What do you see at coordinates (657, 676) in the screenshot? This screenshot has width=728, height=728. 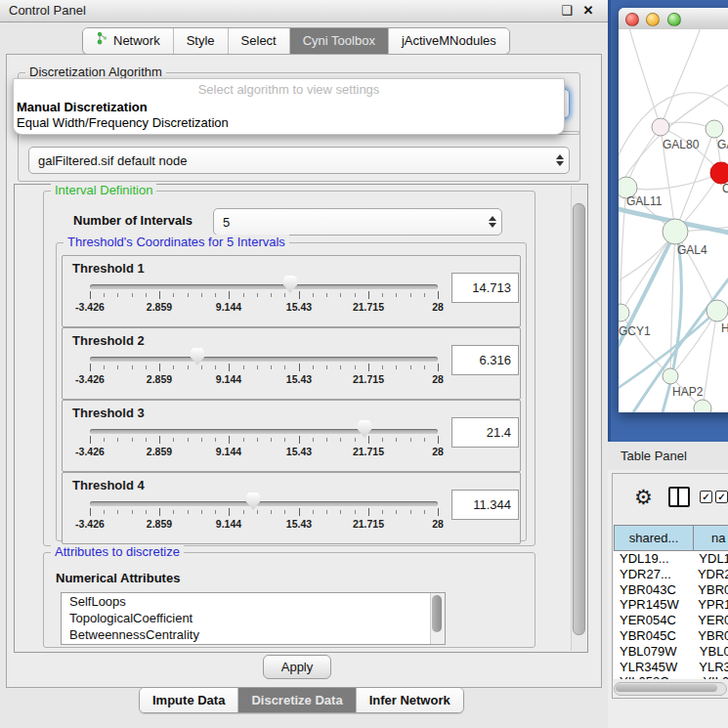 I see `cell: YIL052C` at bounding box center [657, 676].